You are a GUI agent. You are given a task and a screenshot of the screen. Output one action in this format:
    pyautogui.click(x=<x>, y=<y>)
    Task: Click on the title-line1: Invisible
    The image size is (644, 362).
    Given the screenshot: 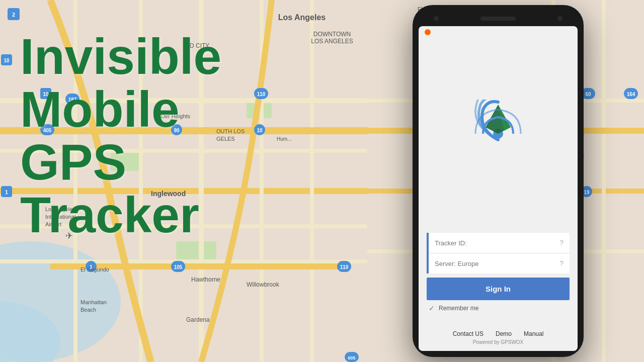 What is the action you would take?
    pyautogui.click(x=171, y=56)
    